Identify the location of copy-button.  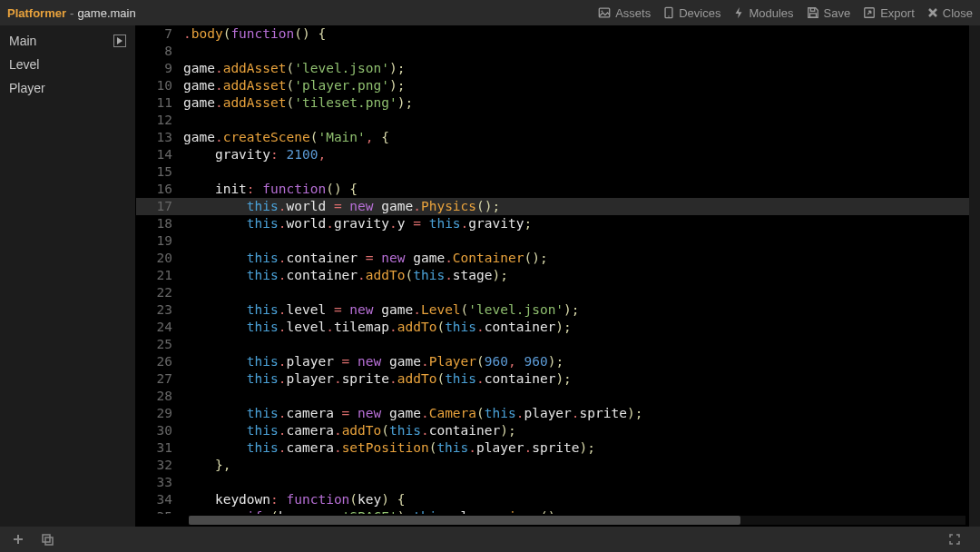
(47, 539).